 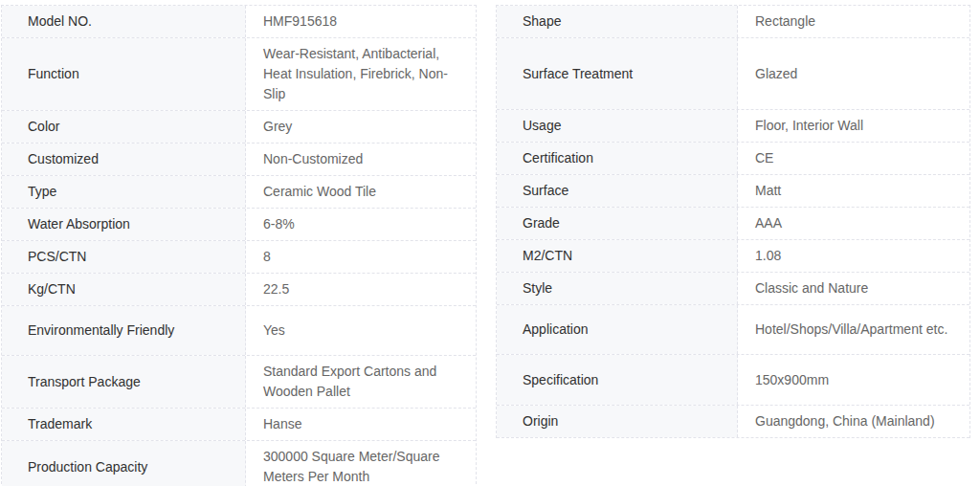 What do you see at coordinates (617, 224) in the screenshot?
I see `spec-label-cell: Grade` at bounding box center [617, 224].